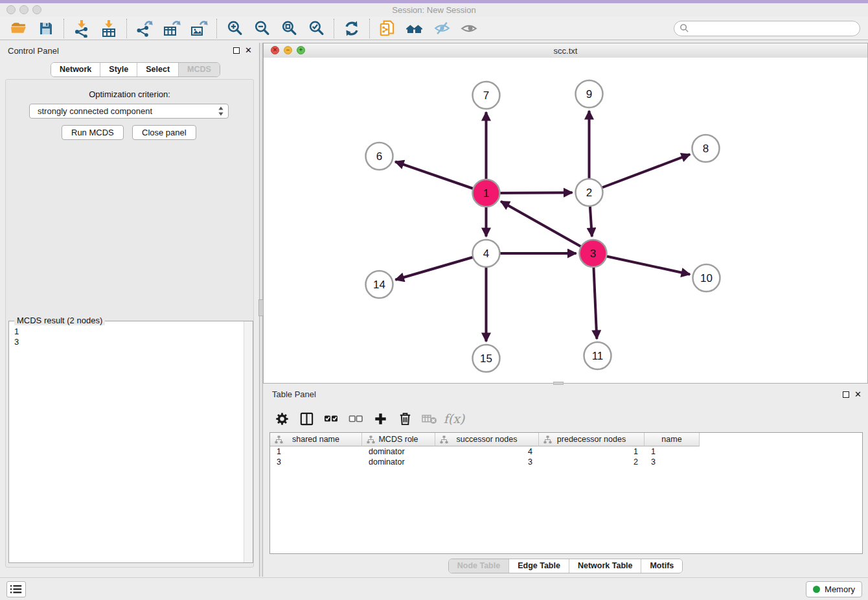  I want to click on svg-text: 10, so click(706, 279).